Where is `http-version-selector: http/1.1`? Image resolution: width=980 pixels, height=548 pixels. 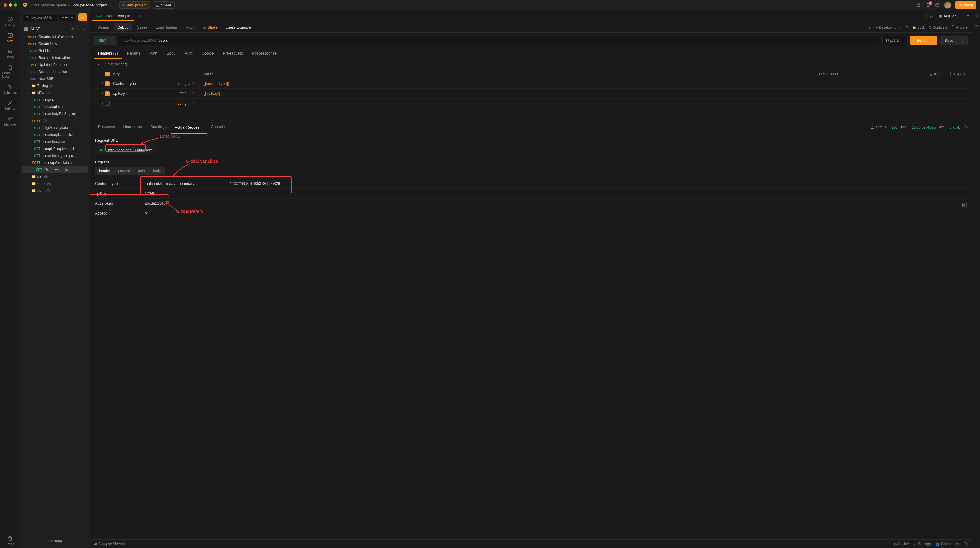
http-version-selector: http/1.1 is located at coordinates (895, 40).